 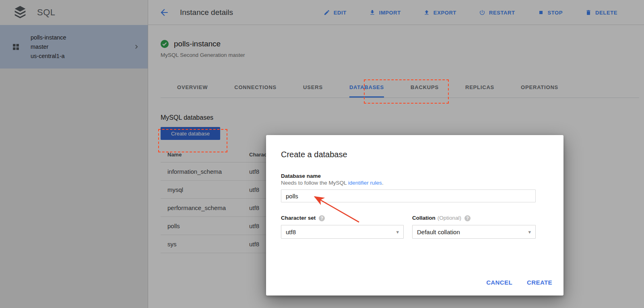 What do you see at coordinates (519, 282) in the screenshot?
I see `dialog-footer: CANCEL CREATE` at bounding box center [519, 282].